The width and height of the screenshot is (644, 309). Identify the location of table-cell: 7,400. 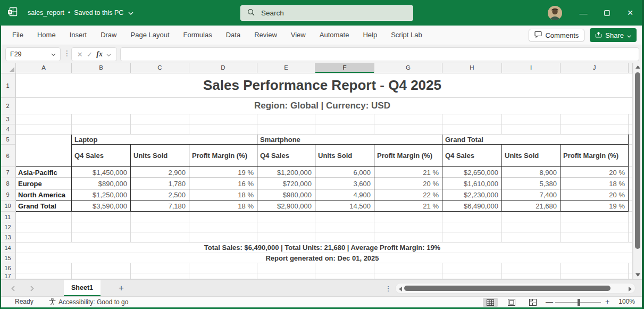
(531, 195).